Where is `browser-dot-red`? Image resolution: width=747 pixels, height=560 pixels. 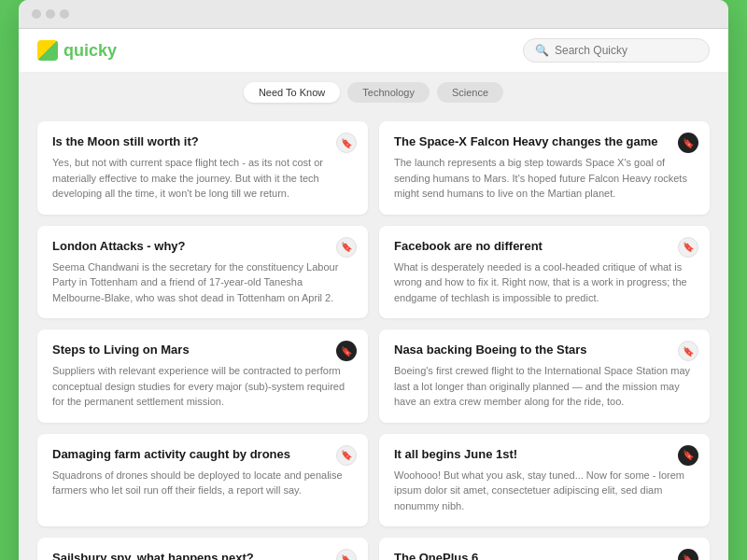 browser-dot-red is located at coordinates (36, 14).